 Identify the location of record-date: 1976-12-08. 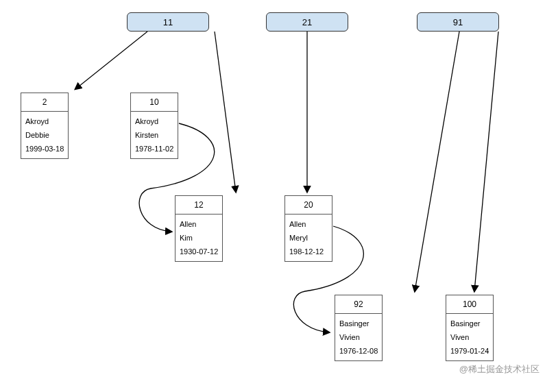
(359, 351).